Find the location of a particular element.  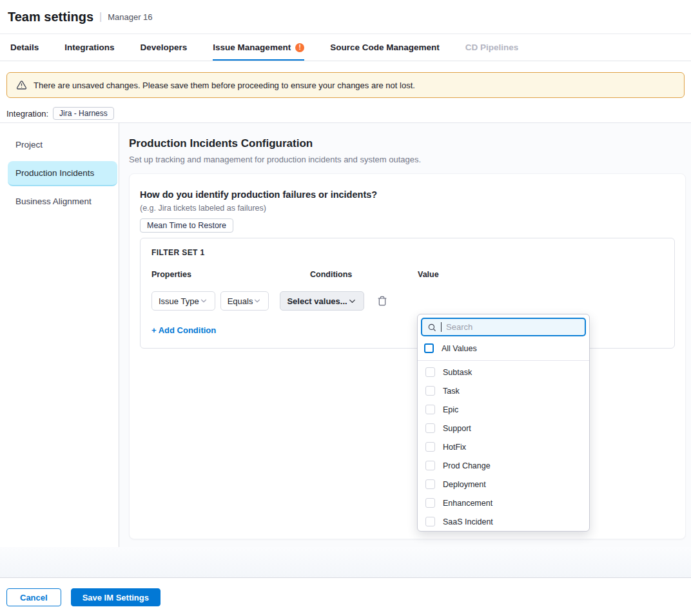

cancel-button: Cancel is located at coordinates (34, 597).